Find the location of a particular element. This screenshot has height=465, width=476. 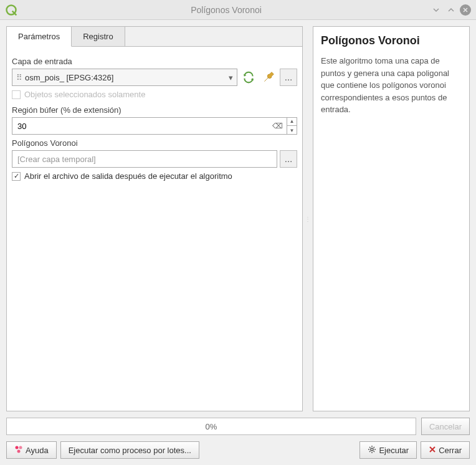

window-title: Polígonos Voronoi is located at coordinates (226, 10).